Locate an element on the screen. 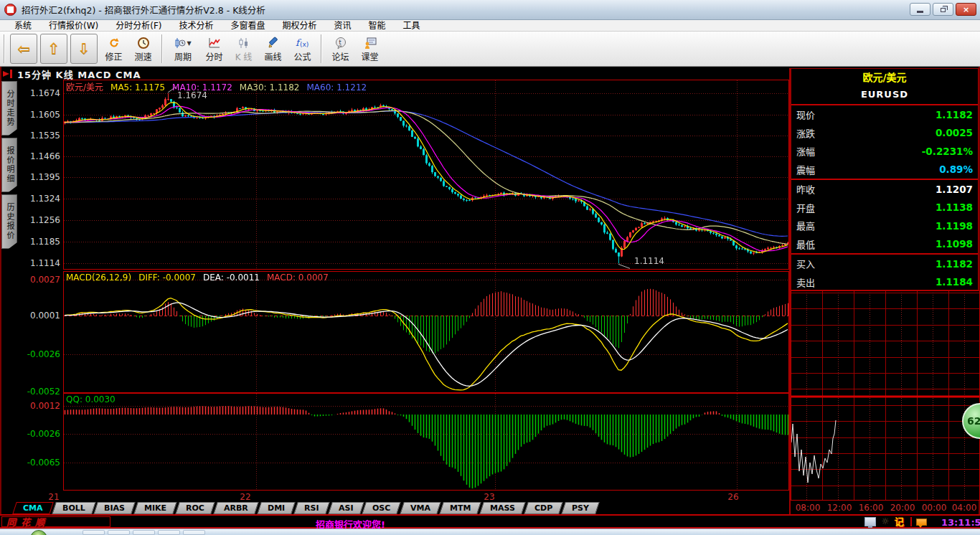 The width and height of the screenshot is (980, 535). note-icon: 记 is located at coordinates (900, 522).